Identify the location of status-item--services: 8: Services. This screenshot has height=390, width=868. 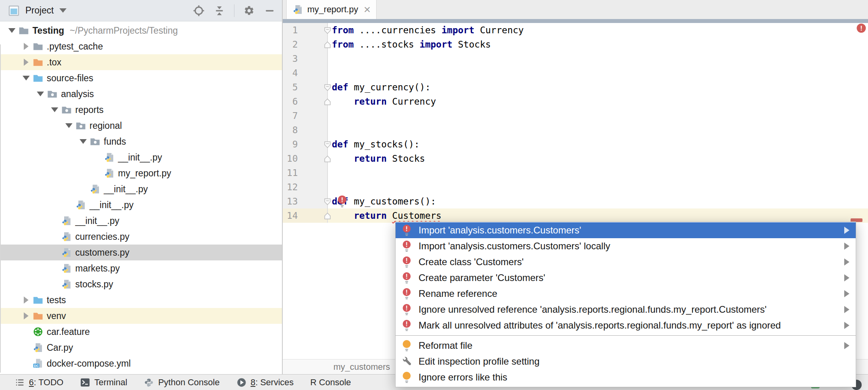
(265, 382).